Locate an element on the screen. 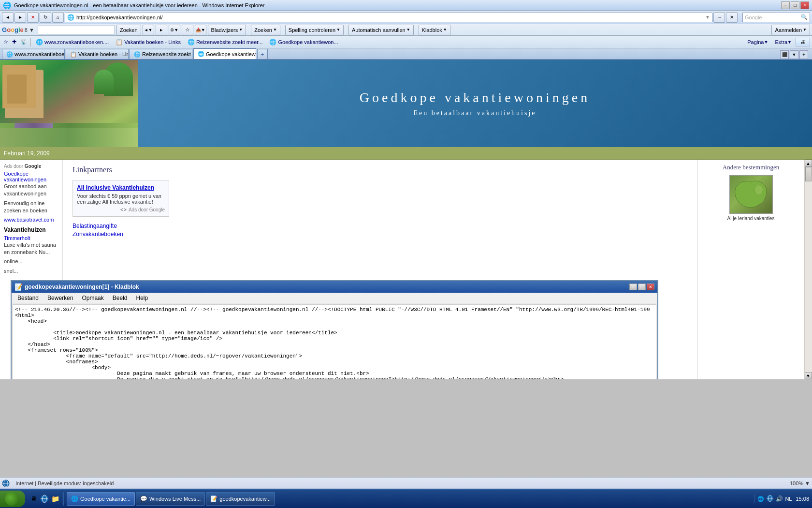  minimize-button: − is located at coordinates (785, 5).